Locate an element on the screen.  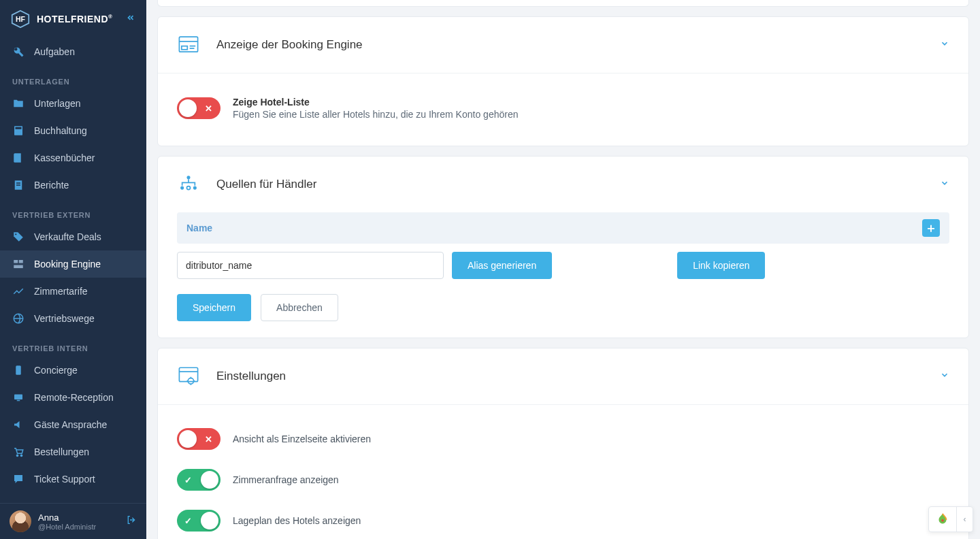
card-stub-top is located at coordinates (564, 3).